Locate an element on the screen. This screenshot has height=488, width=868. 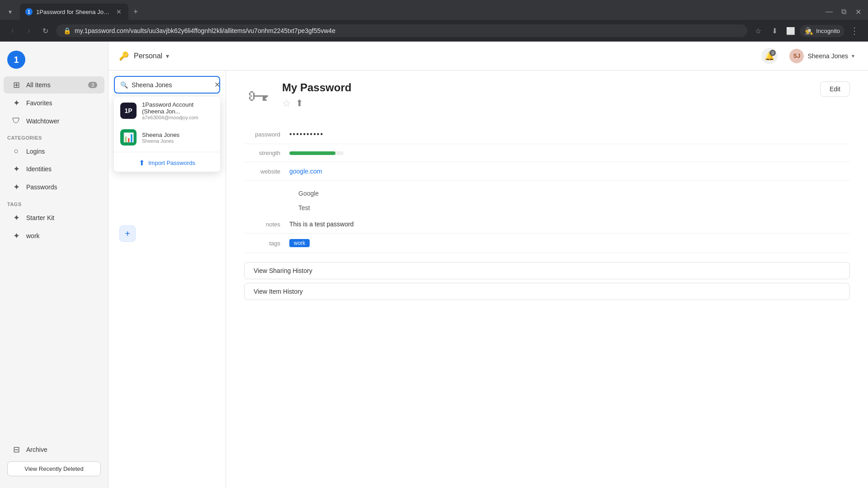
detail-actions: ☆ ⬆ is located at coordinates (566, 103).